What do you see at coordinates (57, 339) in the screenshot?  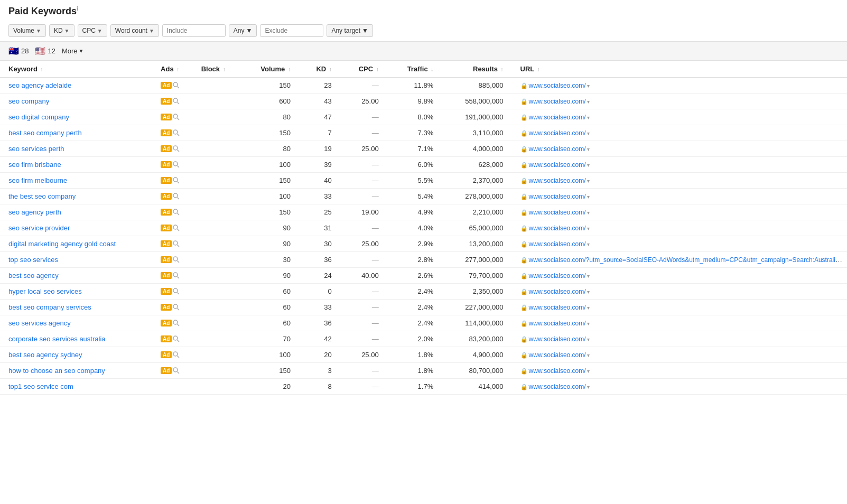 I see `keyword-link: corporate seo services australia` at bounding box center [57, 339].